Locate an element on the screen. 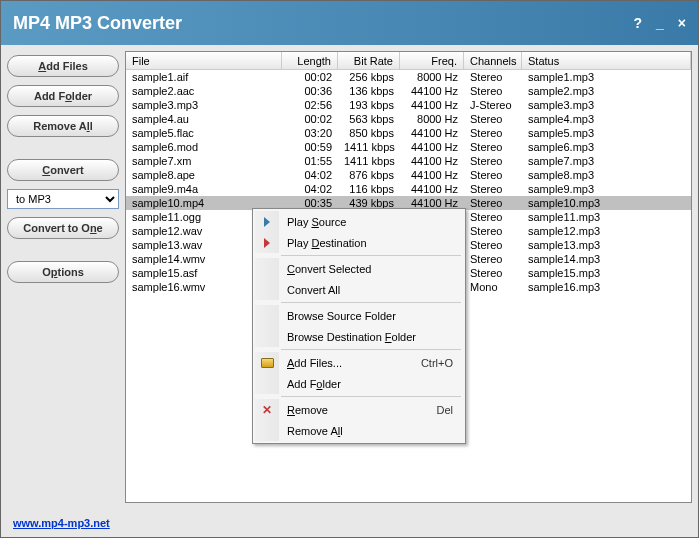 This screenshot has width=699, height=538. minimize-button: _ is located at coordinates (660, 23).